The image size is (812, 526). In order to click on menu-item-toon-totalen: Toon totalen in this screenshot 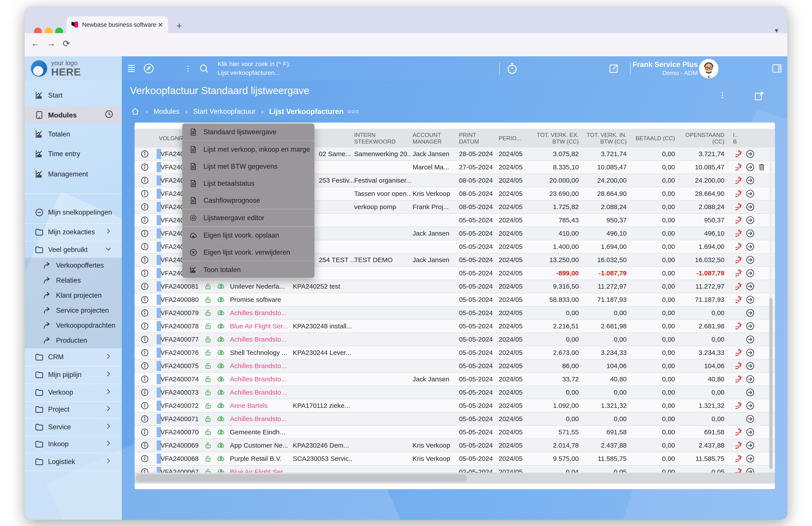, I will do `click(248, 270)`.